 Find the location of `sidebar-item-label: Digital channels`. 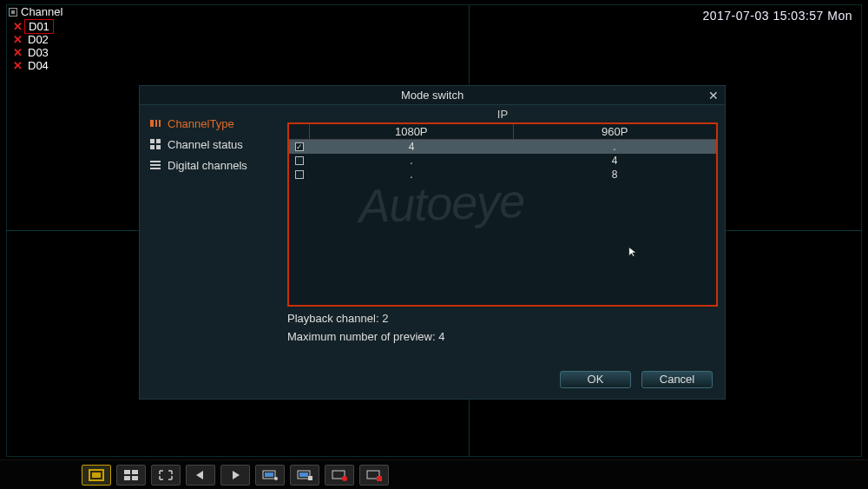

sidebar-item-label: Digital channels is located at coordinates (207, 165).